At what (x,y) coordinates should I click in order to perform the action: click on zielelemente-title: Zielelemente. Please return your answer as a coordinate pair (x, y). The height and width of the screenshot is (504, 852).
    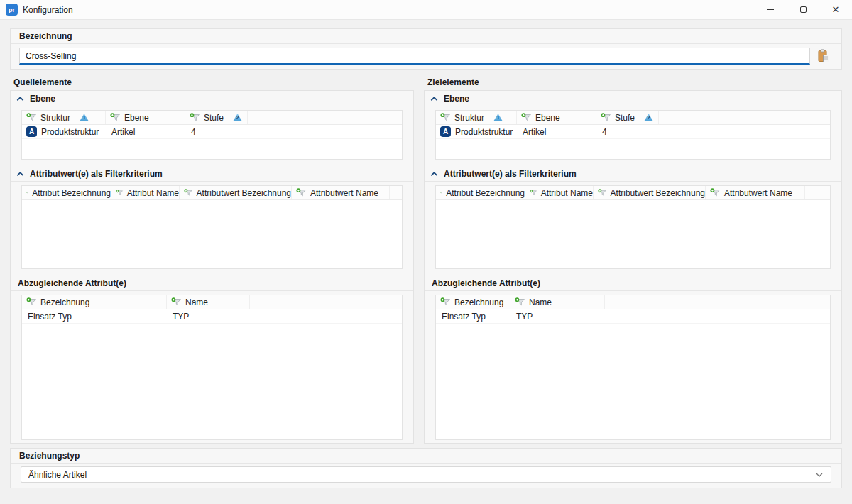
    Looking at the image, I should click on (633, 84).